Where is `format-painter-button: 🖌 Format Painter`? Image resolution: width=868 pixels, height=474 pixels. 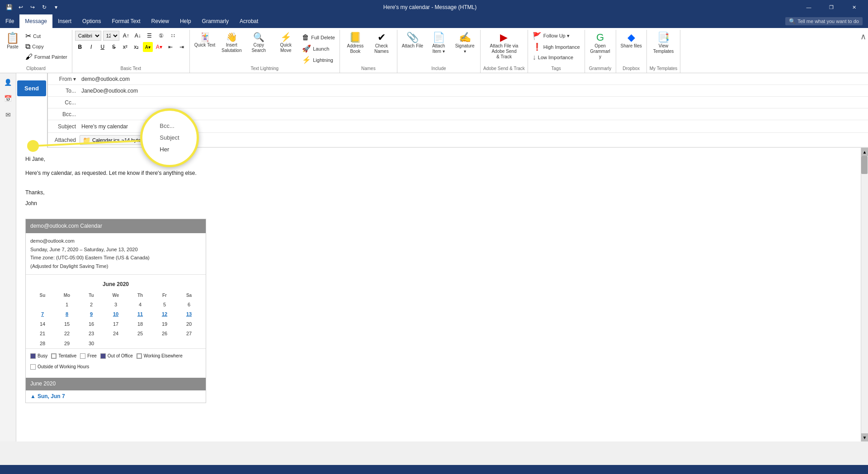 format-painter-button: 🖌 Format Painter is located at coordinates (46, 57).